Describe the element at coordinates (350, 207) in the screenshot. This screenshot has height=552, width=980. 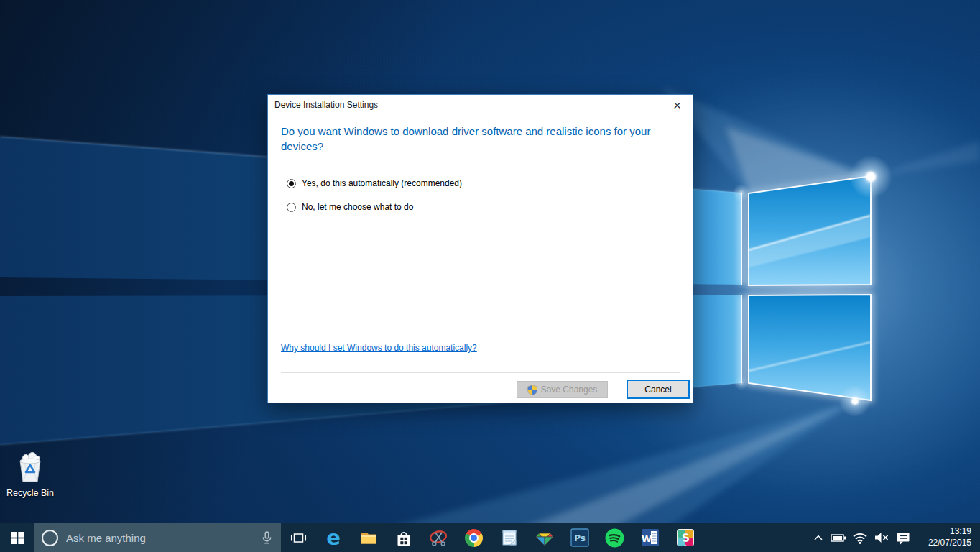
I see `radio-option-no: No, let me choose what to do` at that location.